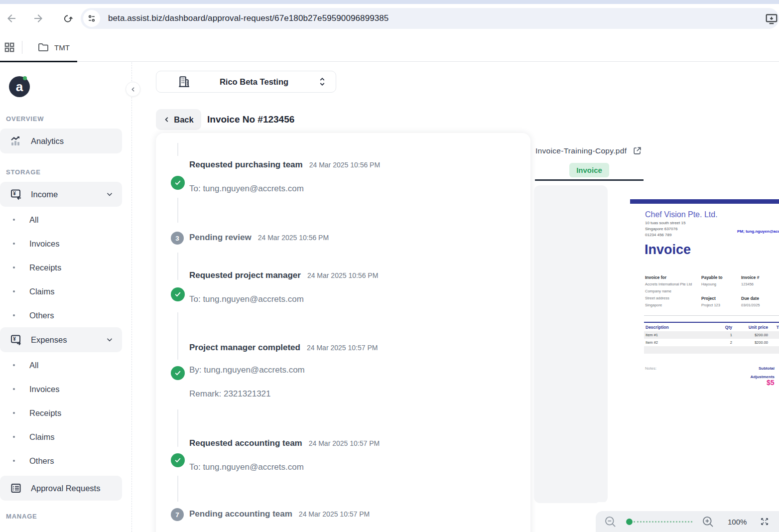 The width and height of the screenshot is (779, 532). I want to click on sidebar-item-analytics: Analytics, so click(61, 141).